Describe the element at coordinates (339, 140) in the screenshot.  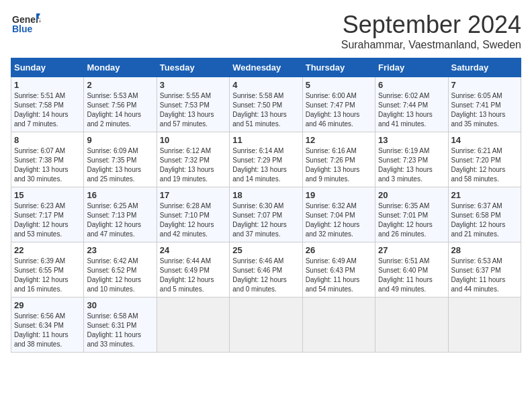
I see `day-number: 12` at that location.